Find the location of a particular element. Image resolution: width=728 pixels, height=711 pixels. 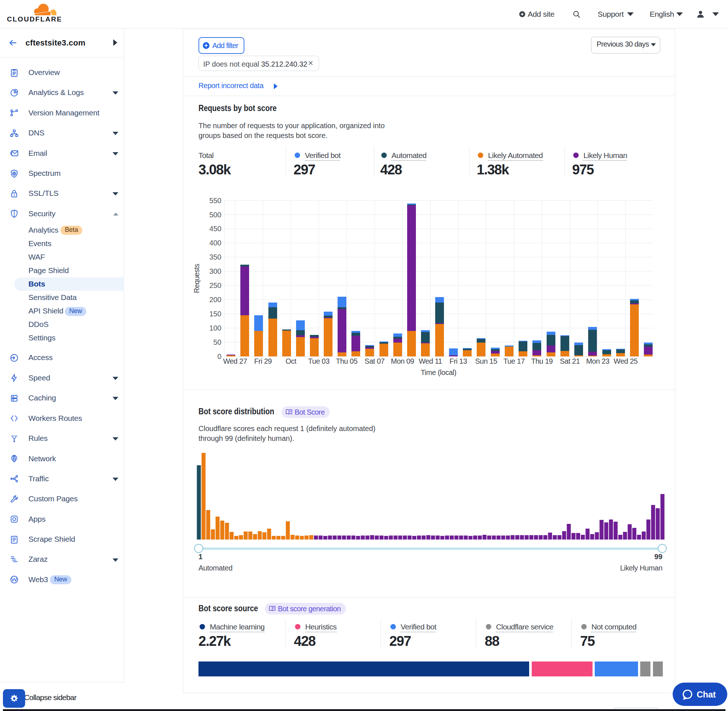

svg-text: 400 is located at coordinates (216, 243).